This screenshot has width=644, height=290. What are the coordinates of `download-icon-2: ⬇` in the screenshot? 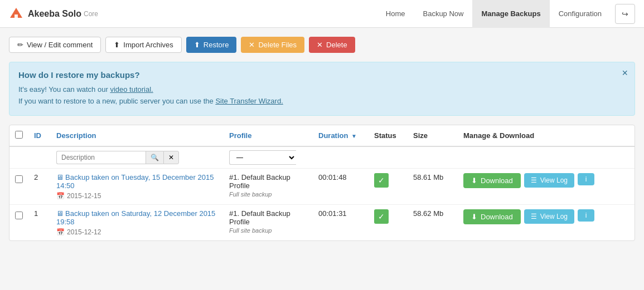 It's located at (474, 180).